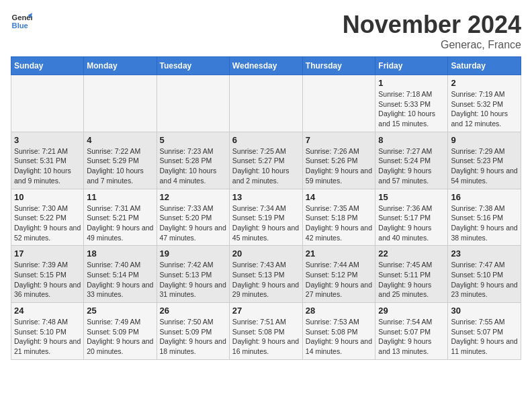 This screenshot has height=411, width=532. I want to click on day-info: Sunrise: 7:48 AM Sunset: 5:10 PM Dayligh…, so click(47, 337).